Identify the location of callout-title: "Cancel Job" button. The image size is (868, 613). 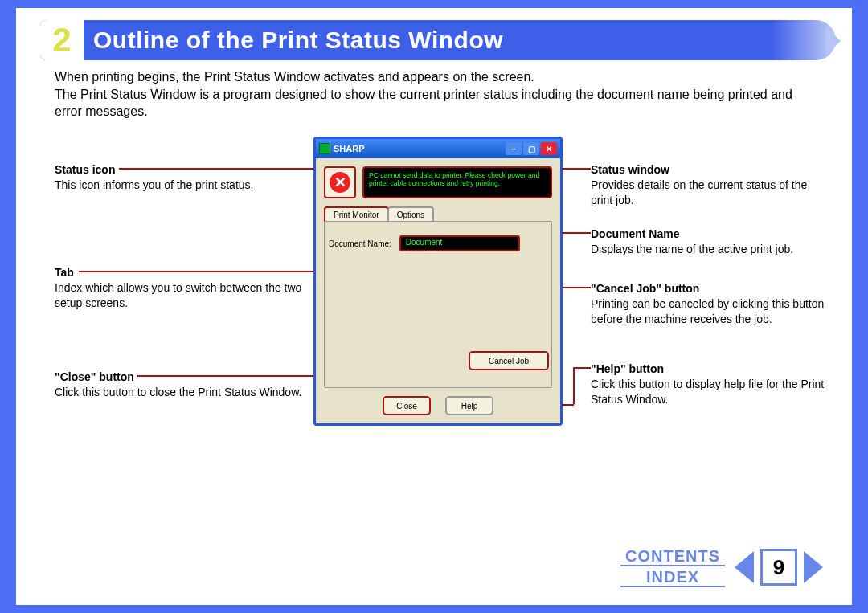
(645, 288).